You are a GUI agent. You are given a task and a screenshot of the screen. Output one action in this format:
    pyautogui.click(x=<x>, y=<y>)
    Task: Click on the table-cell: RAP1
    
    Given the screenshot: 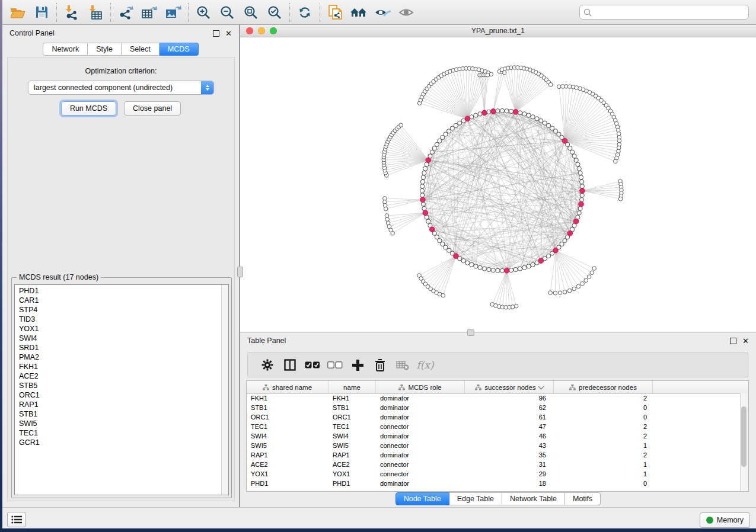 What is the action you would take?
    pyautogui.click(x=288, y=455)
    